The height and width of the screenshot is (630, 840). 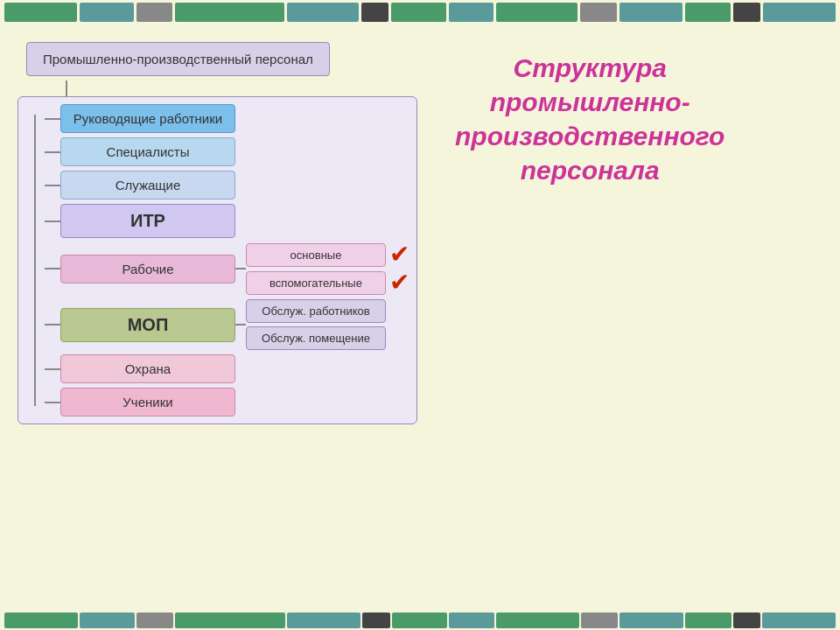 What do you see at coordinates (148, 402) in the screenshot?
I see `box-ucheniki: Ученики` at bounding box center [148, 402].